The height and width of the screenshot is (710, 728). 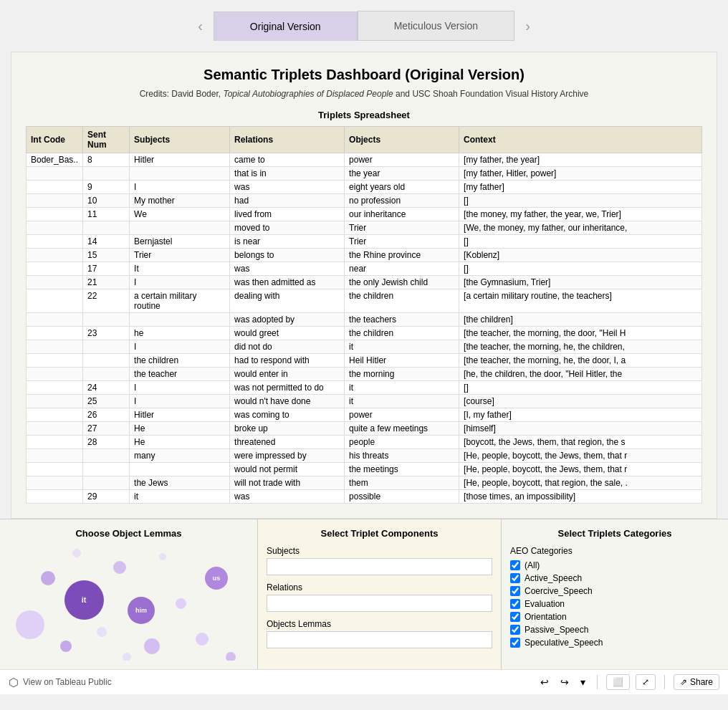 I want to click on table-row: the Jewswill not trade withthem[He, peop…, so click(x=364, y=483).